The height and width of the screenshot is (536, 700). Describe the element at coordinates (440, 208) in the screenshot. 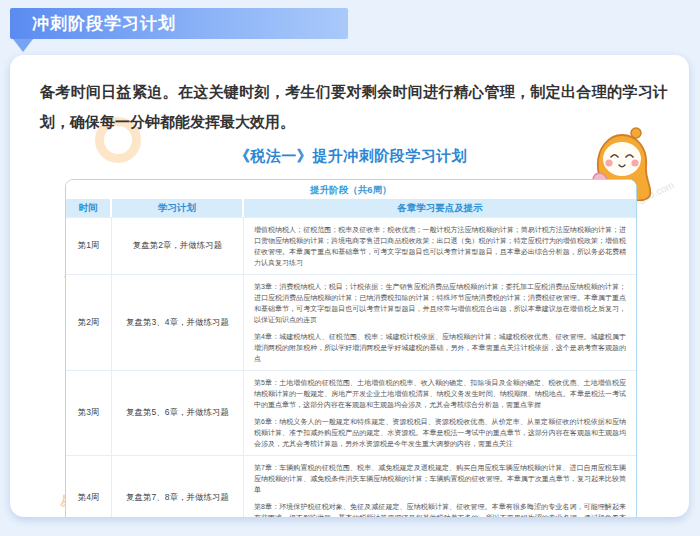

I see `column-header-points: 各章学习要点及提示` at that location.